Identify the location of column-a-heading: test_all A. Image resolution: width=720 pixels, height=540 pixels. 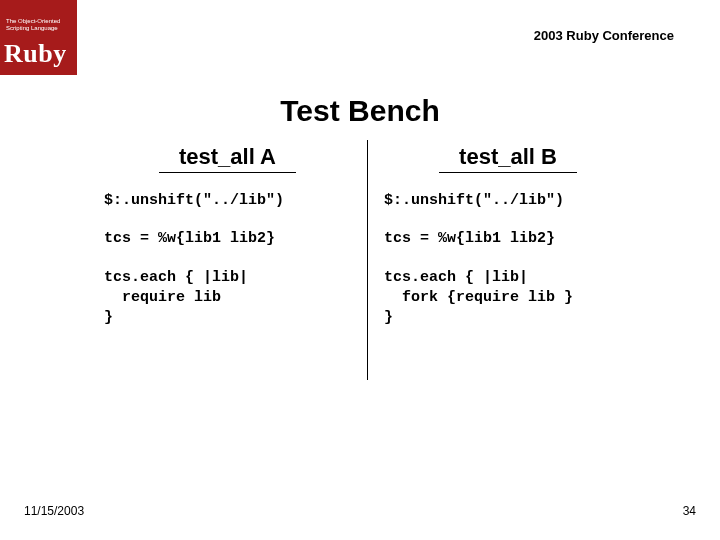
(228, 158).